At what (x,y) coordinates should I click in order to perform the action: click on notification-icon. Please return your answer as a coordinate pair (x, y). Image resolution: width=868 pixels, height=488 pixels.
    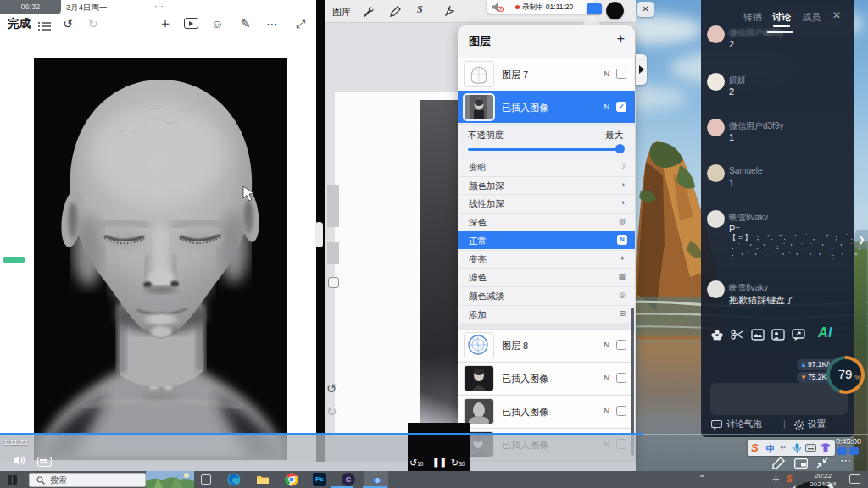
    Looking at the image, I should click on (854, 480).